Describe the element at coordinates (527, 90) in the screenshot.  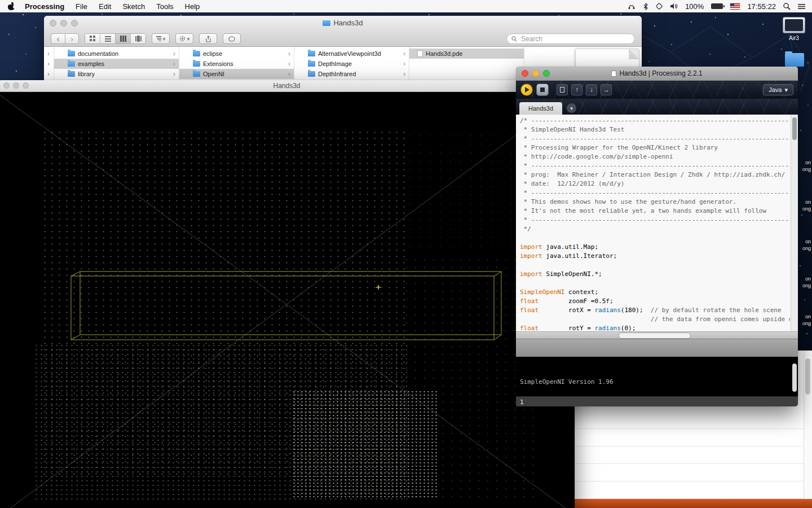
I see `run-button` at that location.